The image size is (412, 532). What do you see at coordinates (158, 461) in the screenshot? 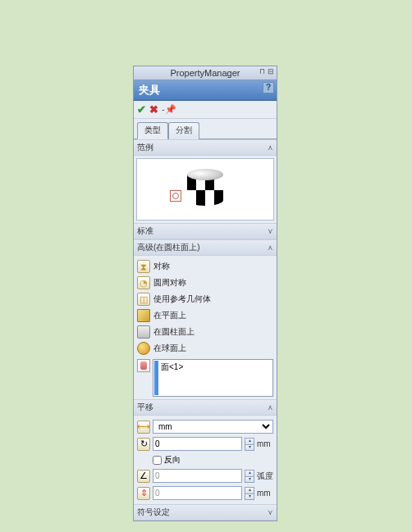
I see `reverse-checkbox` at bounding box center [158, 461].